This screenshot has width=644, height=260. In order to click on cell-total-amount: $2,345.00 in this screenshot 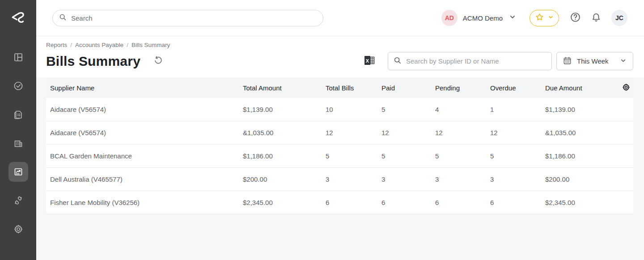, I will do `click(284, 202)`.